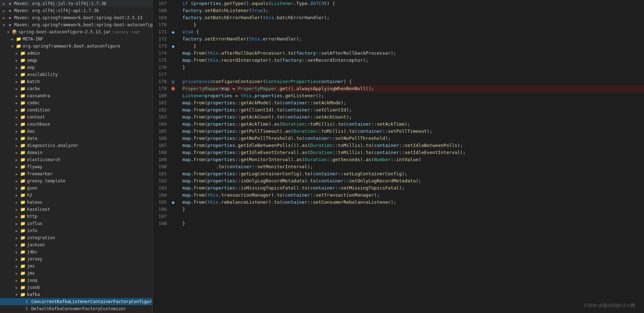  What do you see at coordinates (160, 167) in the screenshot?
I see `line-number: 190` at bounding box center [160, 167].